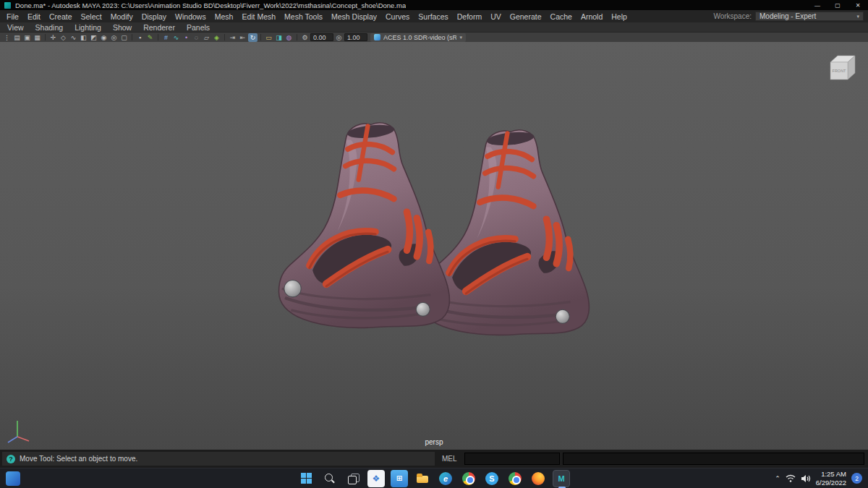  What do you see at coordinates (207, 38) in the screenshot?
I see `snap-to-view-planes-icon: ▱` at bounding box center [207, 38].